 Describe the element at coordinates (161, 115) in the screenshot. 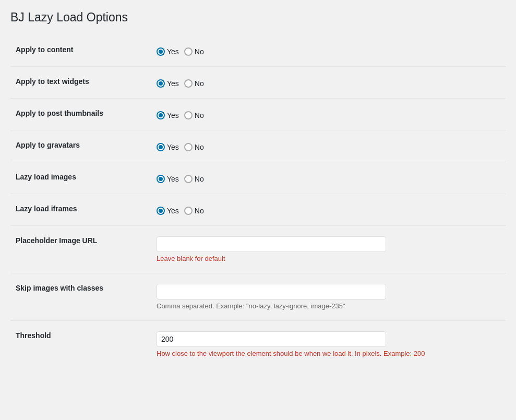

I see `radio-yes-apply_to_post_thumbnails` at that location.